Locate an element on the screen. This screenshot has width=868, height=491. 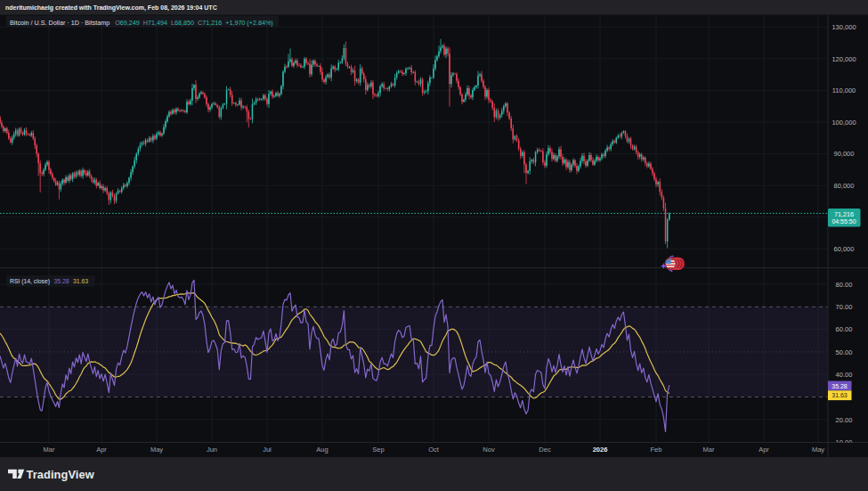
svg-text: 2026 is located at coordinates (600, 449).